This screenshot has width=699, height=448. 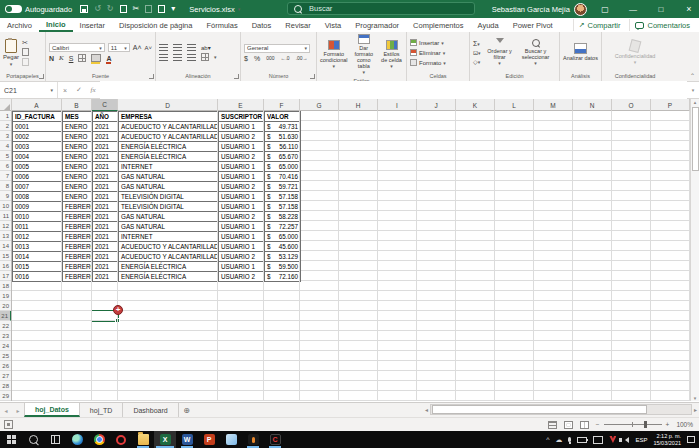 What do you see at coordinates (231, 440) in the screenshot?
I see `taskbar-photos-icon` at bounding box center [231, 440].